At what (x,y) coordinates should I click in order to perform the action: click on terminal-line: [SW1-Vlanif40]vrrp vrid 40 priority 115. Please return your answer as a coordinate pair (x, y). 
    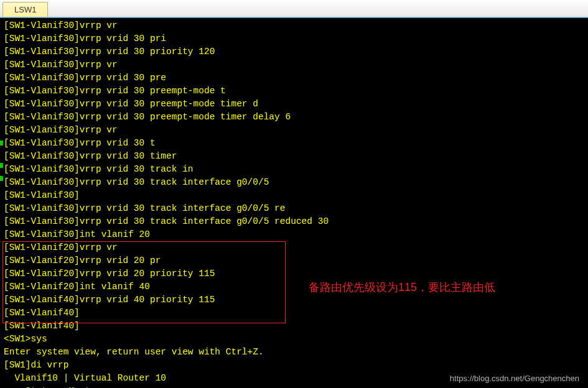
    Looking at the image, I should click on (294, 300).